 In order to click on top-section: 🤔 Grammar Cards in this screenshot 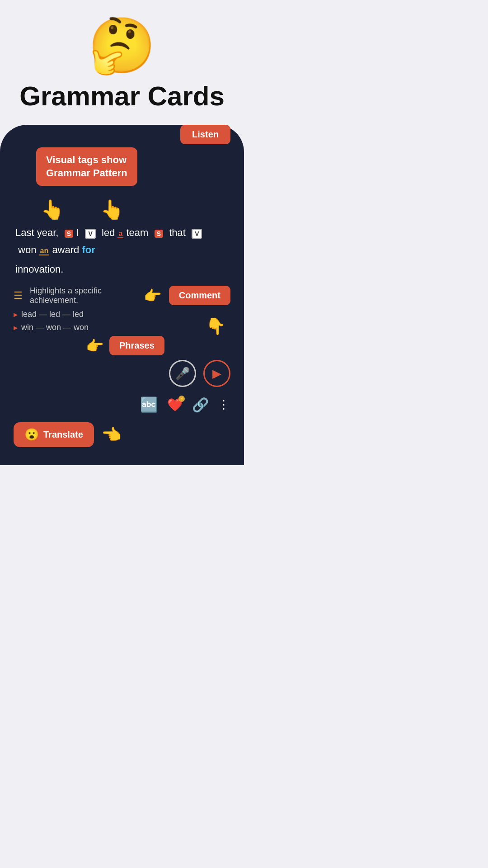, I will do `click(122, 62)`.